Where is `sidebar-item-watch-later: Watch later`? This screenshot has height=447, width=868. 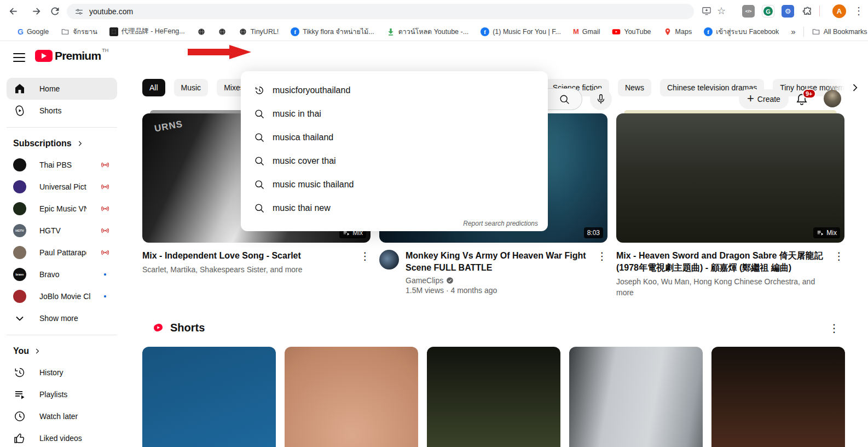 sidebar-item-watch-later: Watch later is located at coordinates (62, 416).